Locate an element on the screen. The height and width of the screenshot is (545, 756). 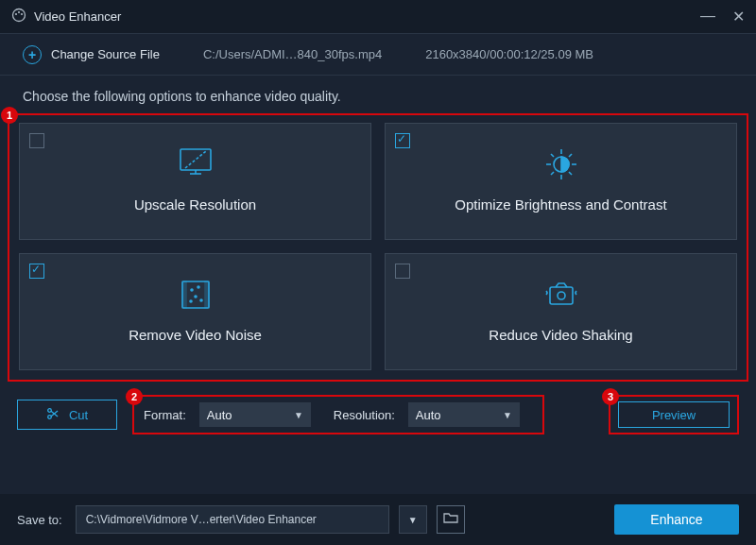
save-path-dropdown: ▼ is located at coordinates (413, 519).